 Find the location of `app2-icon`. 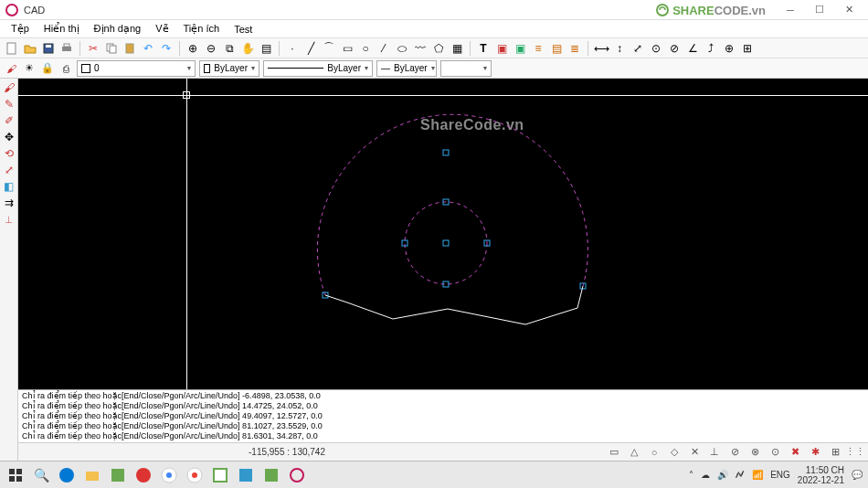

app2-icon is located at coordinates (143, 475).